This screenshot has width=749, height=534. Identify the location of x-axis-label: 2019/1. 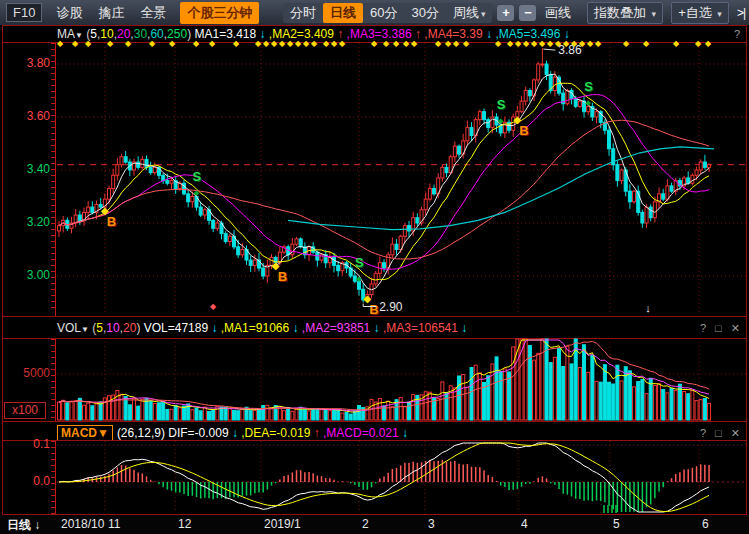
(282, 524).